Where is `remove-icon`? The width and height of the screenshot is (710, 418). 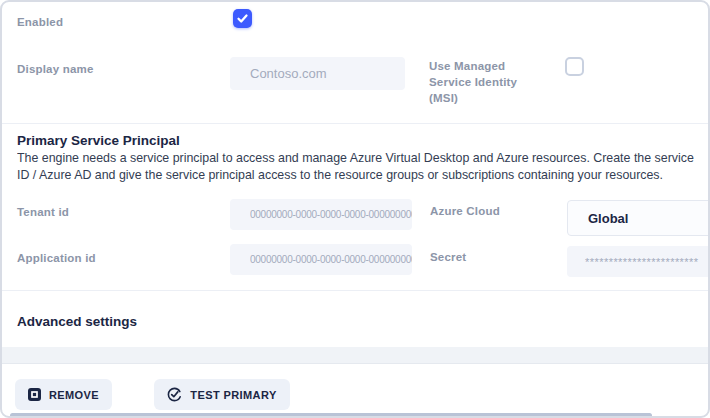
remove-icon is located at coordinates (34, 394).